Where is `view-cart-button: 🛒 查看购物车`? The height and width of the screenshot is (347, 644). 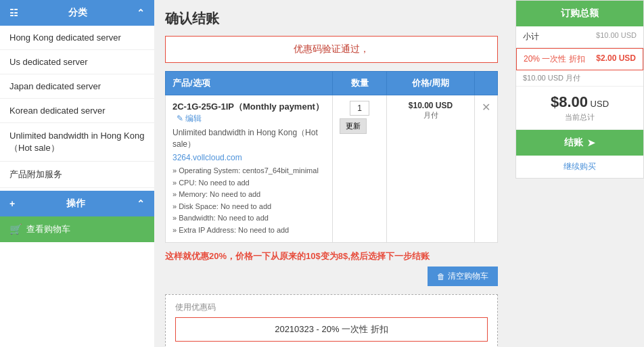
view-cart-button: 🛒 查看购物车 is located at coordinates (77, 229).